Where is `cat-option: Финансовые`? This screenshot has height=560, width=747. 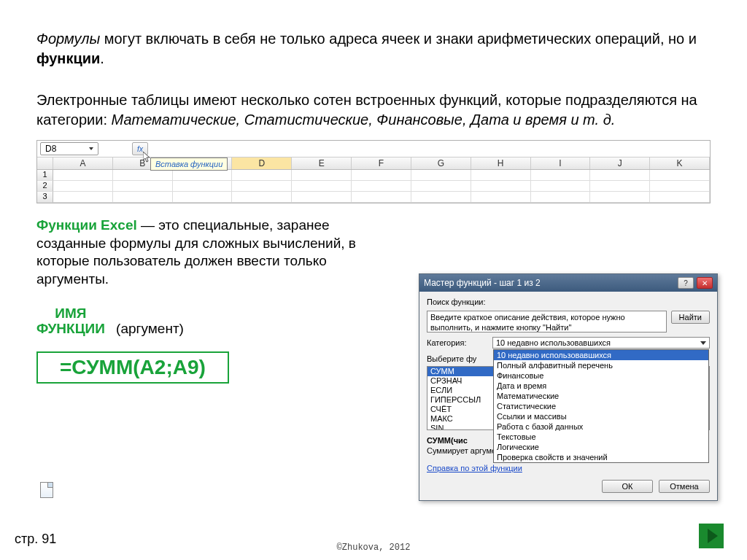 cat-option: Финансовые is located at coordinates (601, 376).